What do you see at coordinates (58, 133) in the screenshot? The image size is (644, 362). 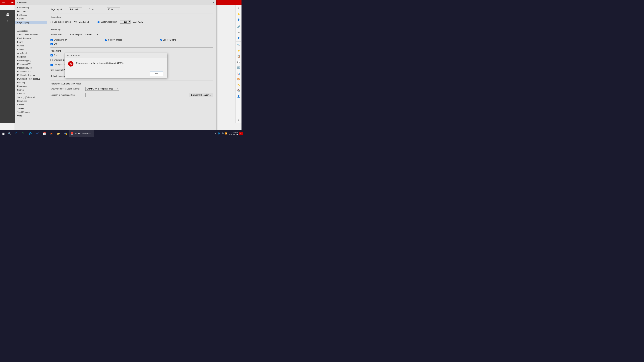 I see `taskbar-files-app: 📁` at bounding box center [58, 133].